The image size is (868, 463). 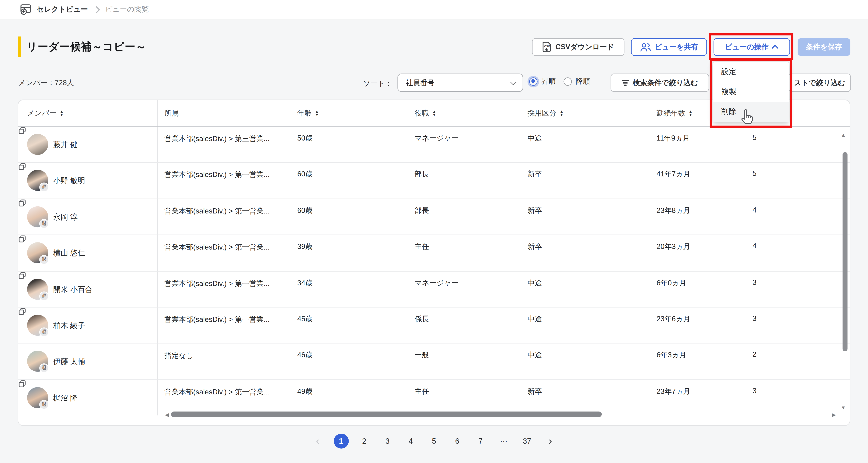 I want to click on share-users-icon, so click(x=645, y=47).